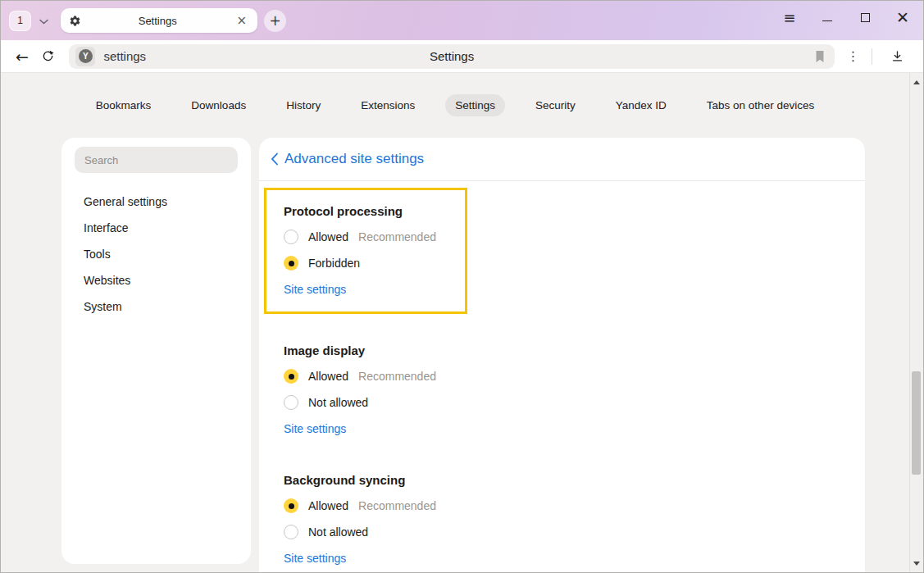 The height and width of the screenshot is (573, 924). I want to click on radio-option-forbidden: Forbidden, so click(374, 263).